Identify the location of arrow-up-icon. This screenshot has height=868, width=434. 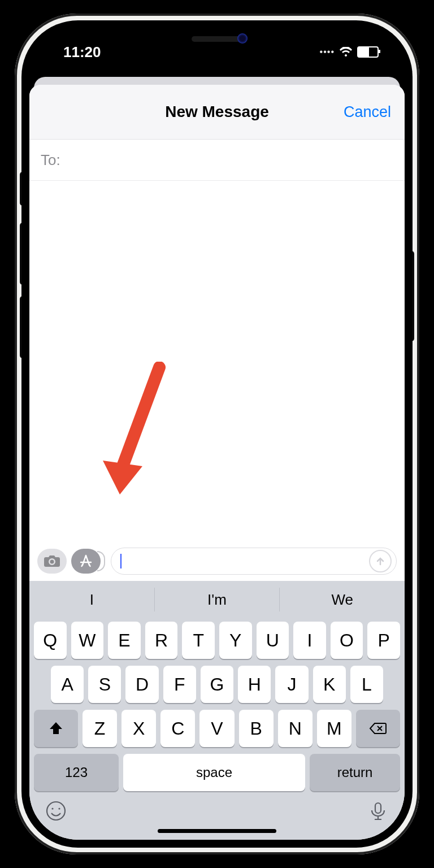
(380, 561).